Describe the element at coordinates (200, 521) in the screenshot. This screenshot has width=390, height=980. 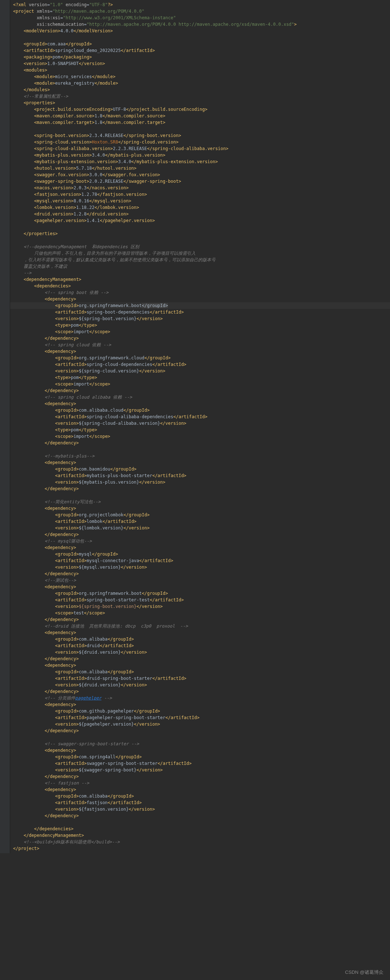
I see `code-line: <artifactId>lombok</artifactId>` at that location.